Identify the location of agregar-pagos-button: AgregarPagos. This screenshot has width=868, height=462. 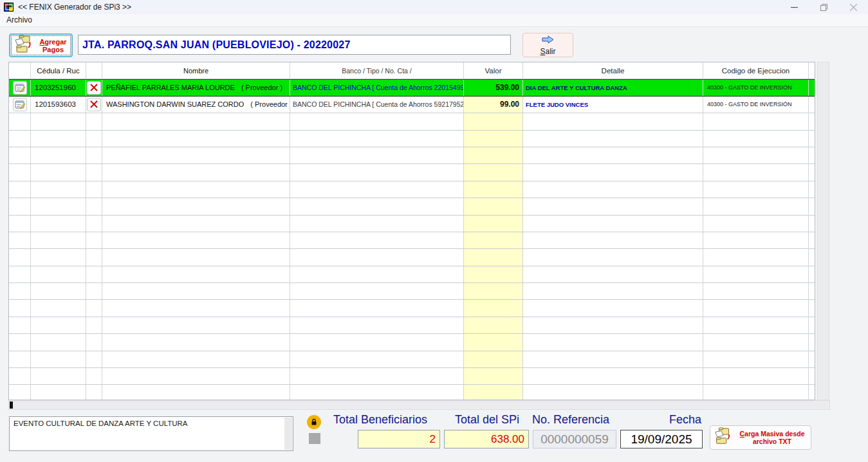
(41, 45).